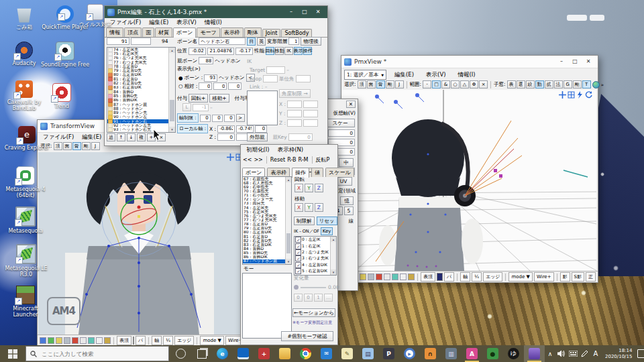 This screenshot has height=362, width=644. Describe the element at coordinates (436, 75) in the screenshot. I see `menu-item: 表示(V)` at that location.